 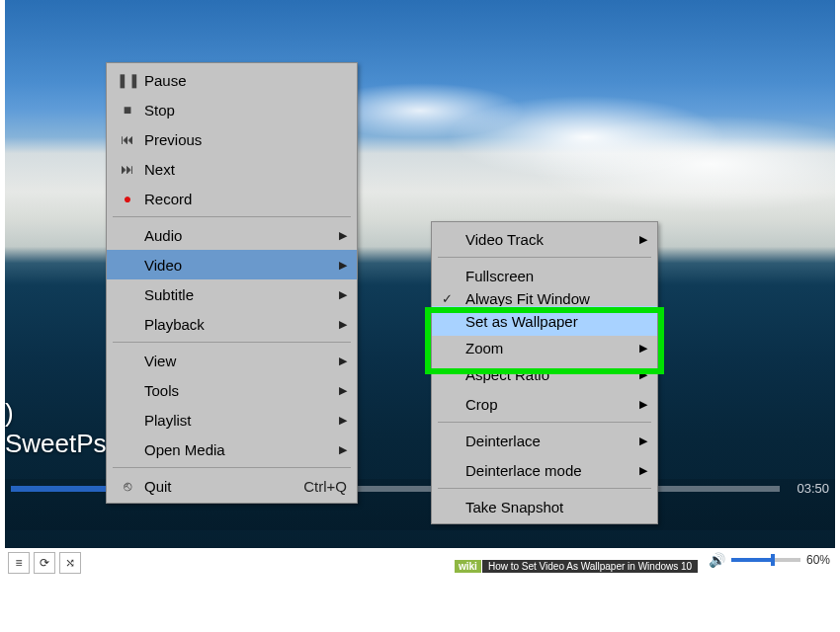 I want to click on menu-shortcut: Ctrl+Q, so click(x=315, y=486).